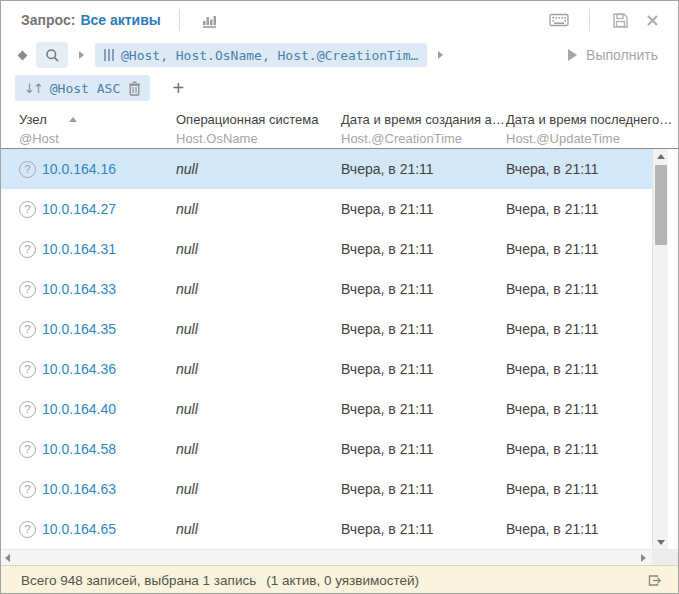  What do you see at coordinates (660, 349) in the screenshot?
I see `vertical-scrollbar` at bounding box center [660, 349].